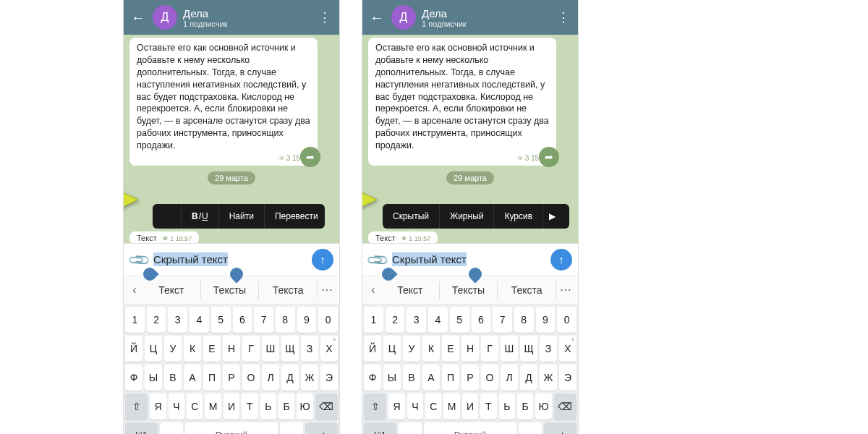 This screenshot has height=434, width=868. I want to click on key-2: 2, so click(156, 320).